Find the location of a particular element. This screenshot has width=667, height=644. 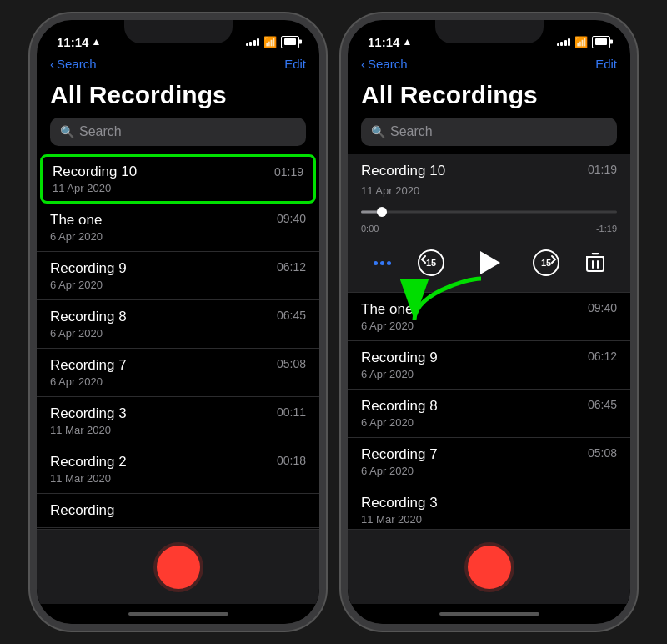

recording-item-highlighted: Recording 10 11 Apr 2020 01:19 is located at coordinates (178, 179).